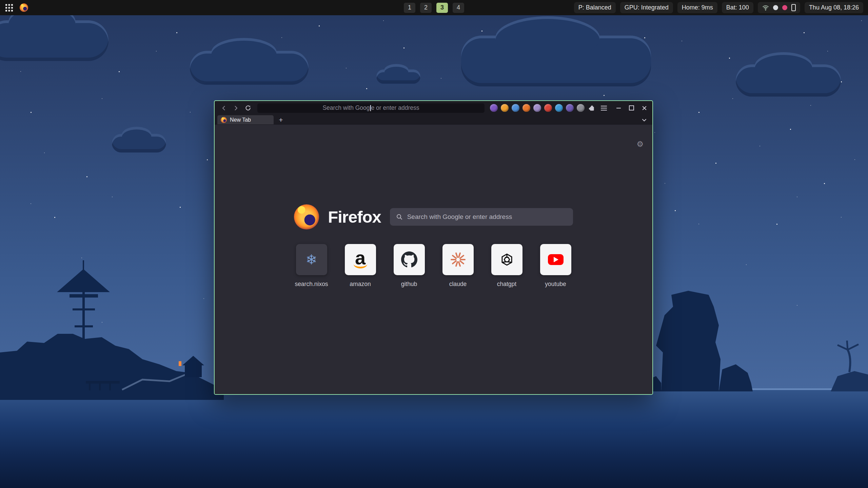  What do you see at coordinates (354, 217) in the screenshot?
I see `firefox-wordmark: Firefox` at bounding box center [354, 217].